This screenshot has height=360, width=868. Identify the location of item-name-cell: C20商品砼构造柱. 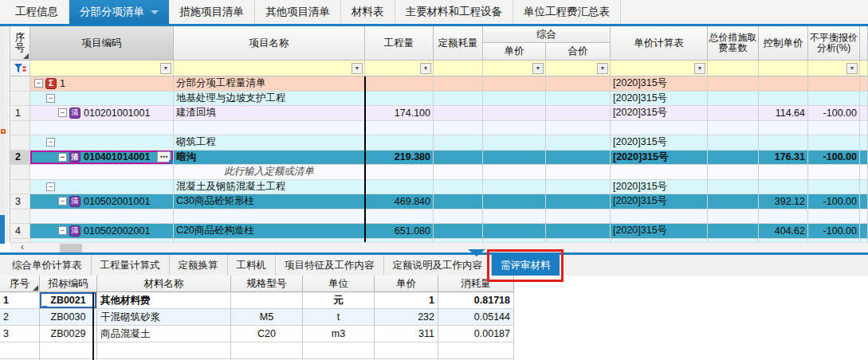
(269, 231).